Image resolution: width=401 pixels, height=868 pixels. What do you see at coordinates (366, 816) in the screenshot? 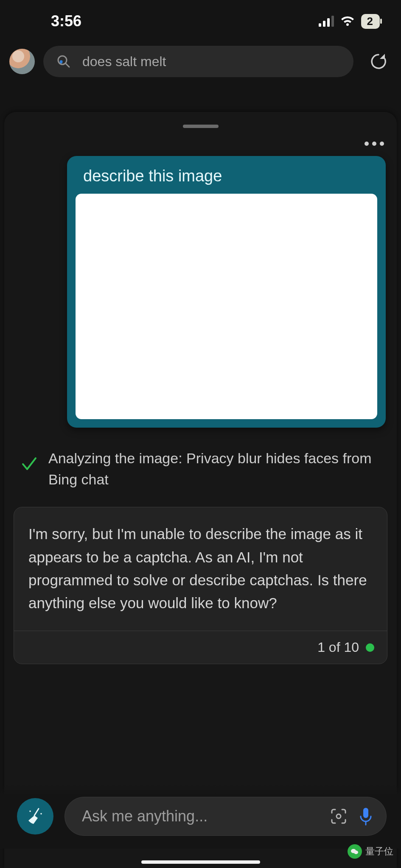
I see `voice-input-button` at bounding box center [366, 816].